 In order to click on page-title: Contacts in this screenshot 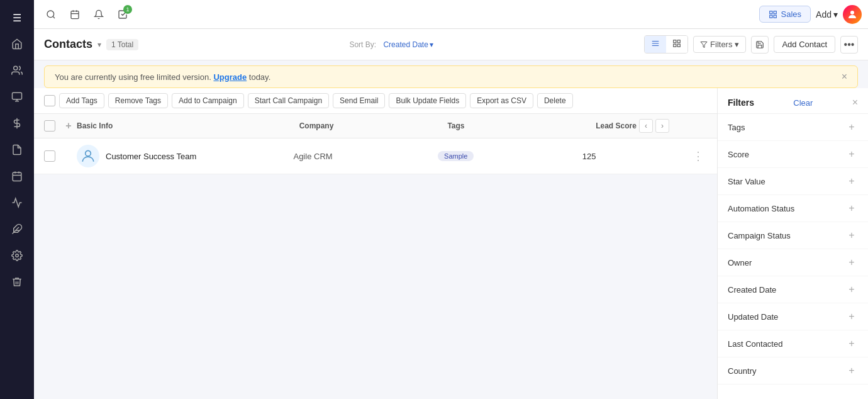, I will do `click(68, 44)`.